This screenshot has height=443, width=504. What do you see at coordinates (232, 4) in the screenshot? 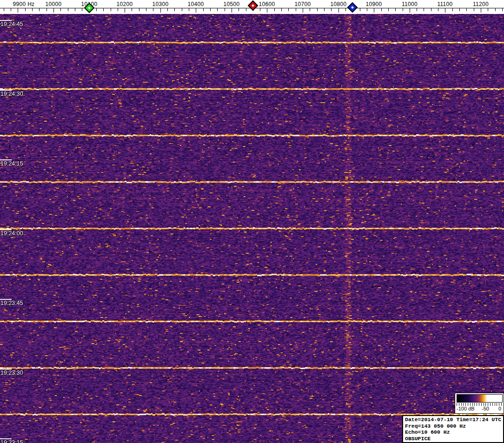
I see `freq-tick-label: 10500` at bounding box center [232, 4].